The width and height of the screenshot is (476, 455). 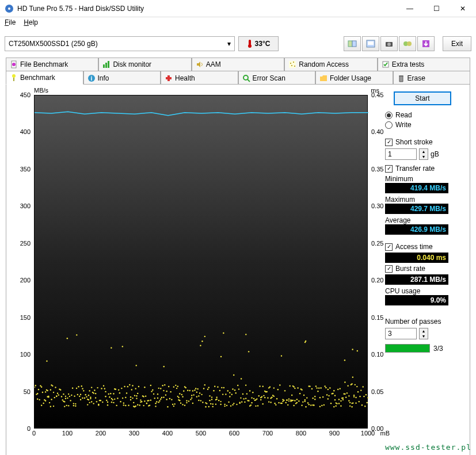 What do you see at coordinates (330, 64) in the screenshot?
I see `tab-random-access: Random Access` at bounding box center [330, 64].